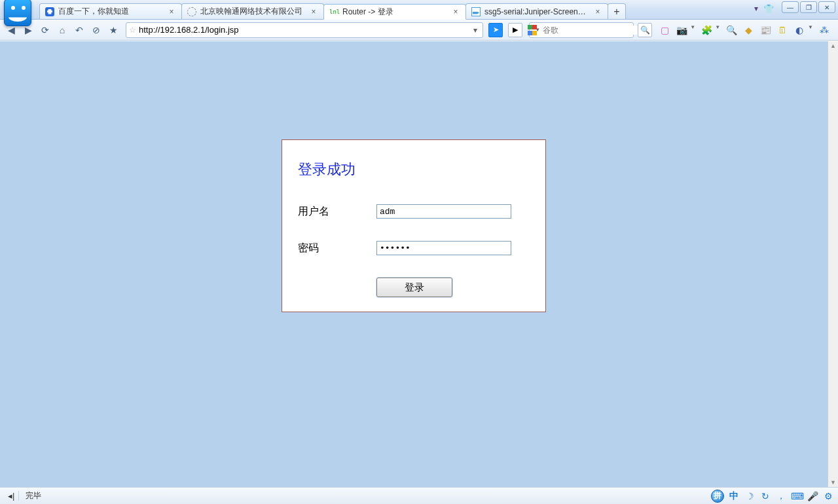  I want to click on camera-icon: 📷, so click(682, 30).